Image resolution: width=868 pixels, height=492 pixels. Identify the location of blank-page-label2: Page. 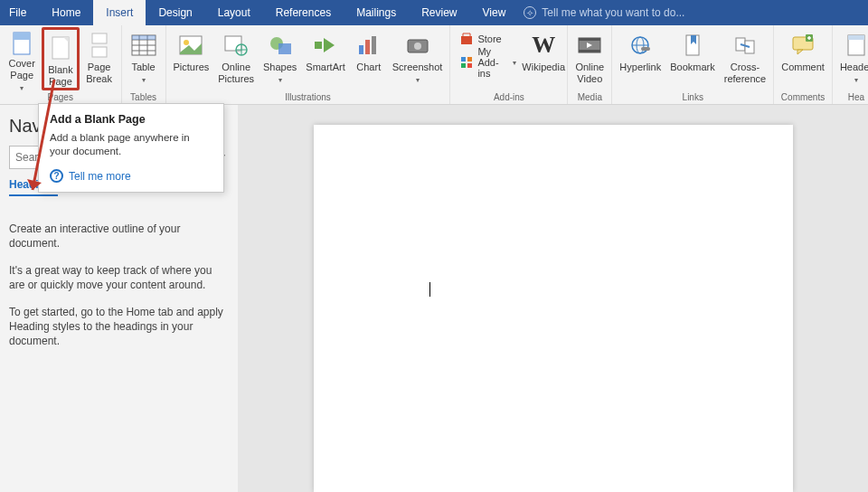
(61, 81).